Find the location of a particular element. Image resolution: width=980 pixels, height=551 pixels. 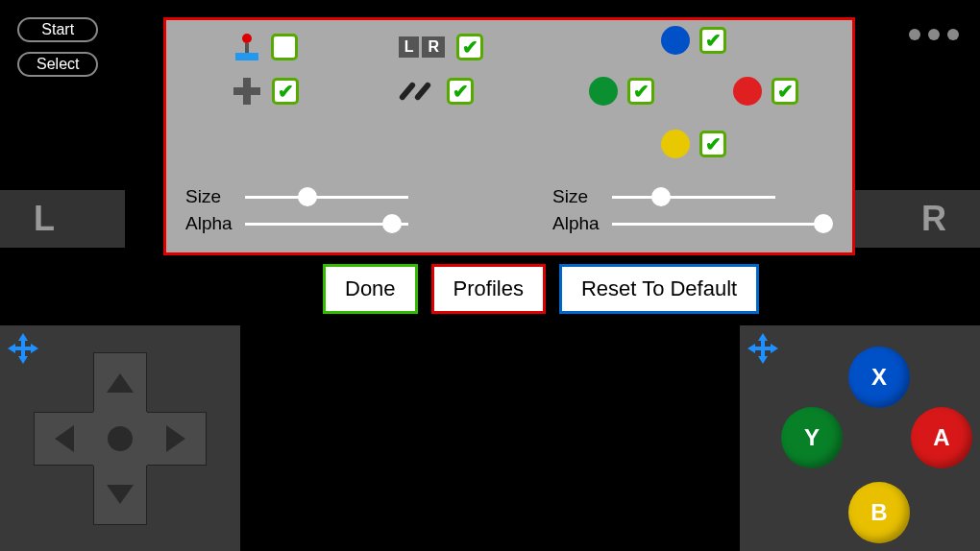

dpad-control is located at coordinates (120, 438).